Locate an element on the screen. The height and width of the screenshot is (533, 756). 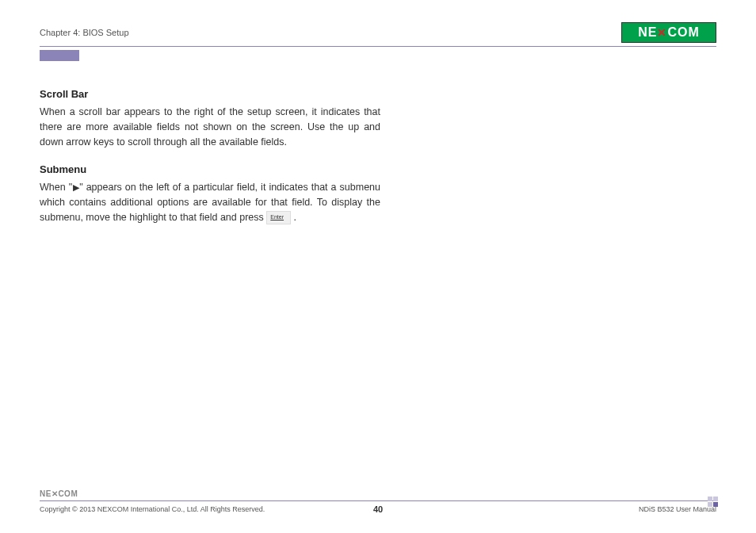
nexcom-logo-footer: NE✕COM is located at coordinates (62, 493).